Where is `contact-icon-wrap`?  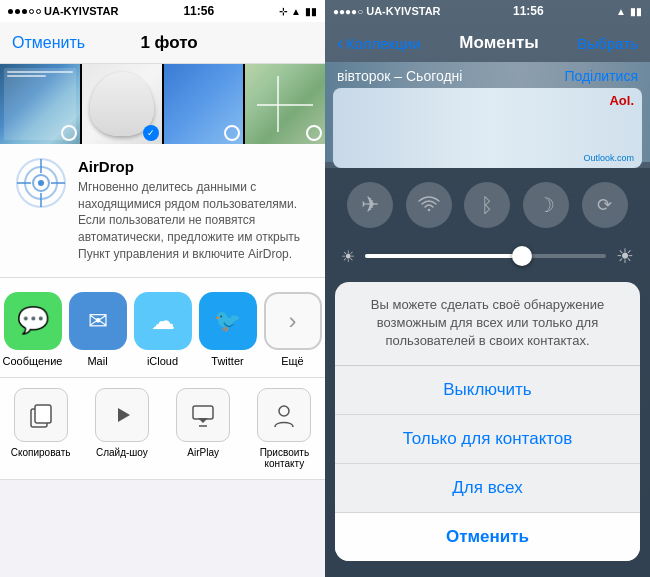
contact-icon-wrap is located at coordinates (284, 415).